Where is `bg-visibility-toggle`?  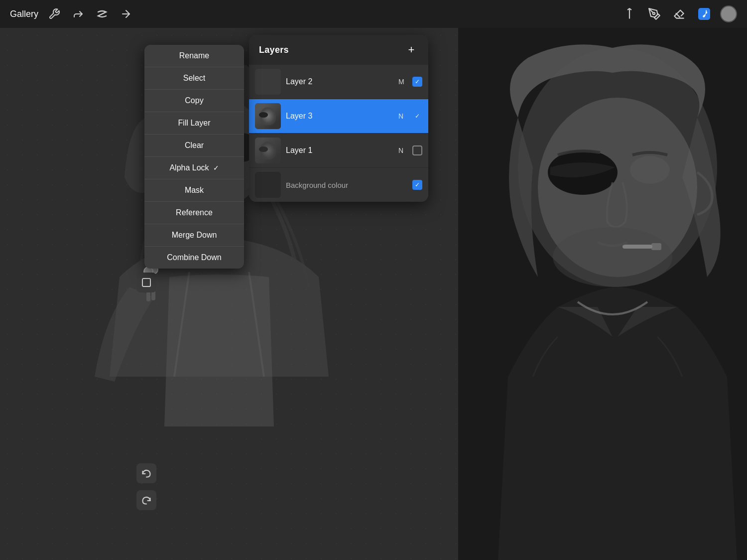 bg-visibility-toggle is located at coordinates (417, 185).